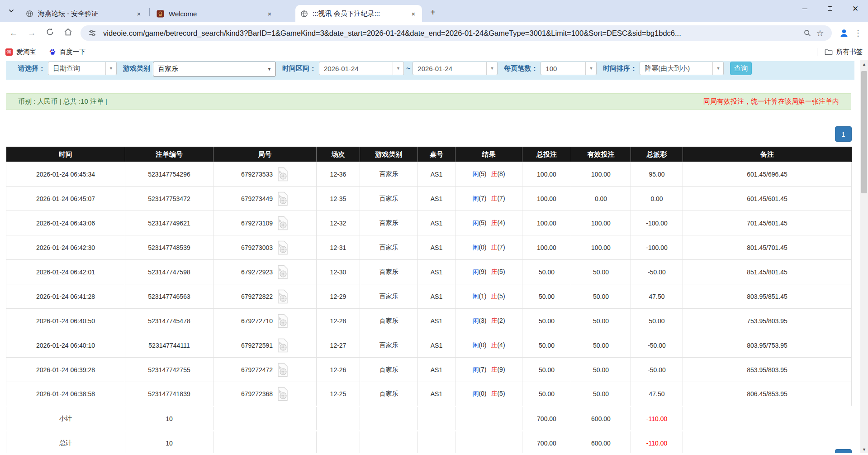 The height and width of the screenshot is (455, 868). What do you see at coordinates (68, 33) in the screenshot?
I see `home-button` at bounding box center [68, 33].